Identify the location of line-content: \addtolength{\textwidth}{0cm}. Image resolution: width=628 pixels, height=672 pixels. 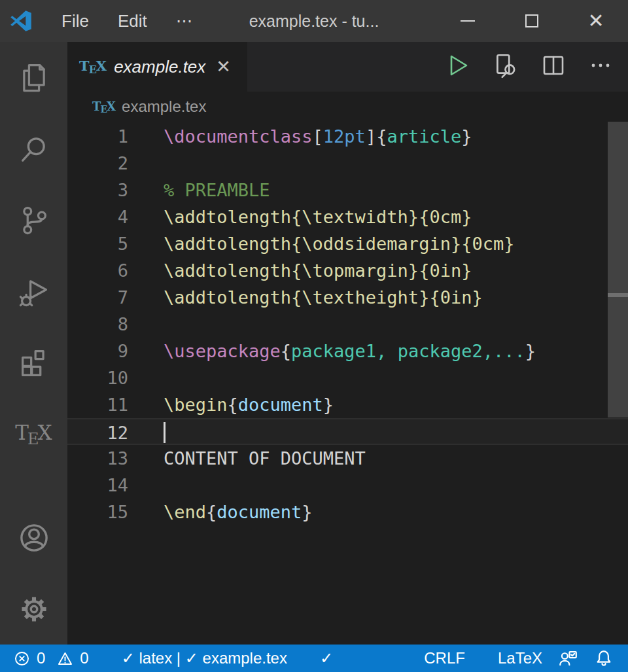
(396, 217).